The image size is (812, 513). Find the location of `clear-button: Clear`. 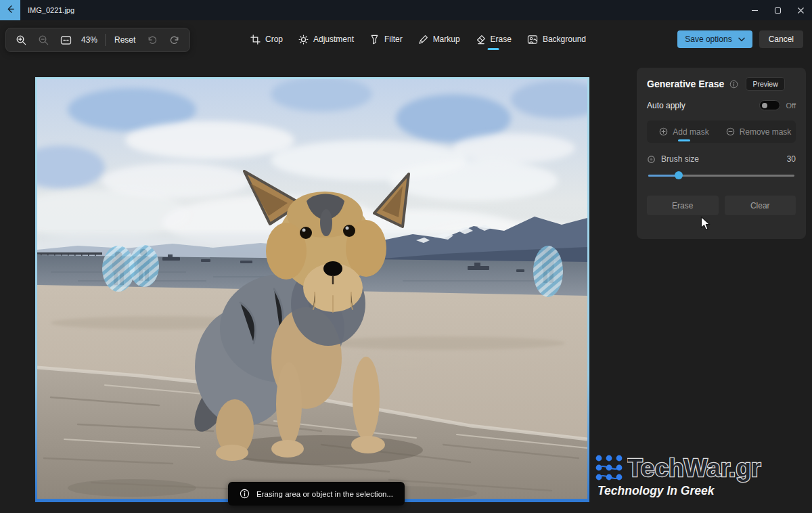

clear-button: Clear is located at coordinates (761, 206).